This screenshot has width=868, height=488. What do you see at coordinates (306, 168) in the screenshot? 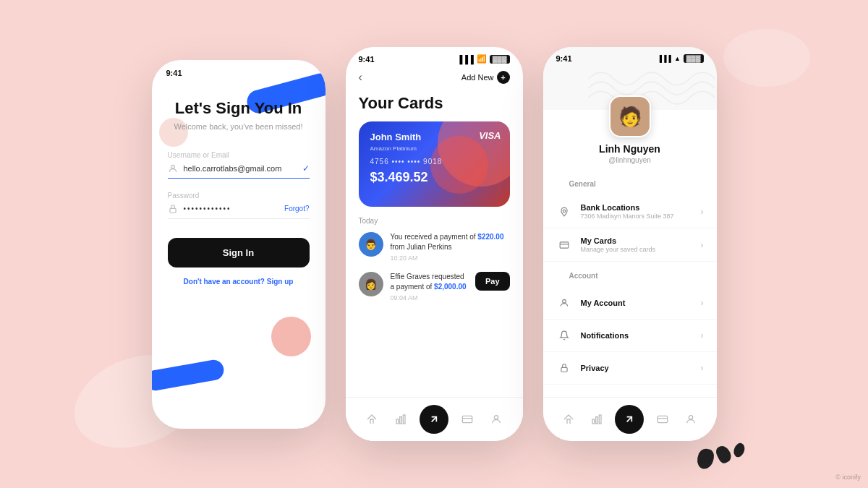
I see `check-icon: ✓` at bounding box center [306, 168].